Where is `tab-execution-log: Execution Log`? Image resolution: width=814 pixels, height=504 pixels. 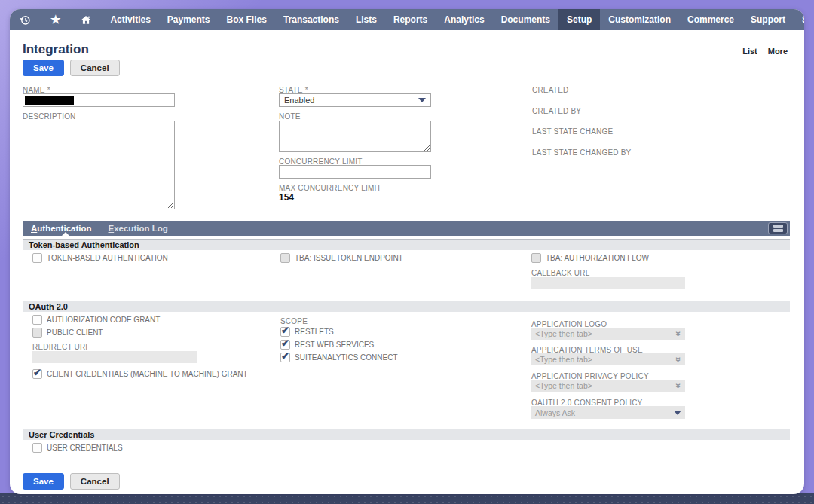 tab-execution-log: Execution Log is located at coordinates (139, 228).